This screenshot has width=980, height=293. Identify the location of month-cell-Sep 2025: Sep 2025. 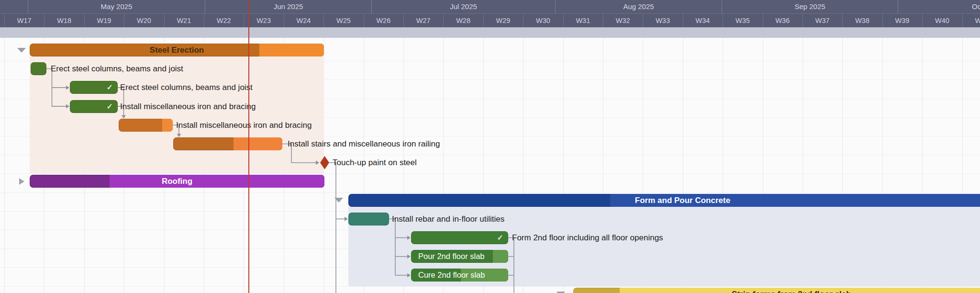
(810, 7).